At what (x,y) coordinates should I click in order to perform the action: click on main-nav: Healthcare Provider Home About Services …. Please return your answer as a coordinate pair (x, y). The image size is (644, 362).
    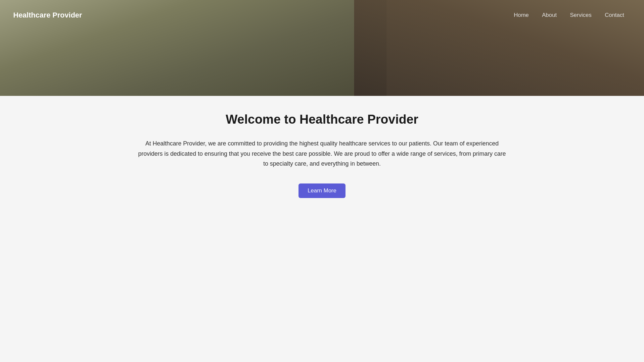
    Looking at the image, I should click on (322, 15).